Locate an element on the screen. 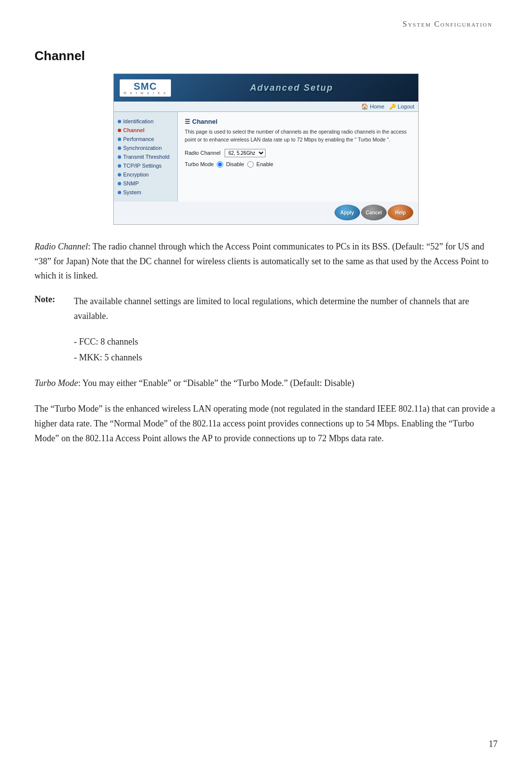  turbo-mode-row: Turbo Mode Disable Enable is located at coordinates (298, 165).